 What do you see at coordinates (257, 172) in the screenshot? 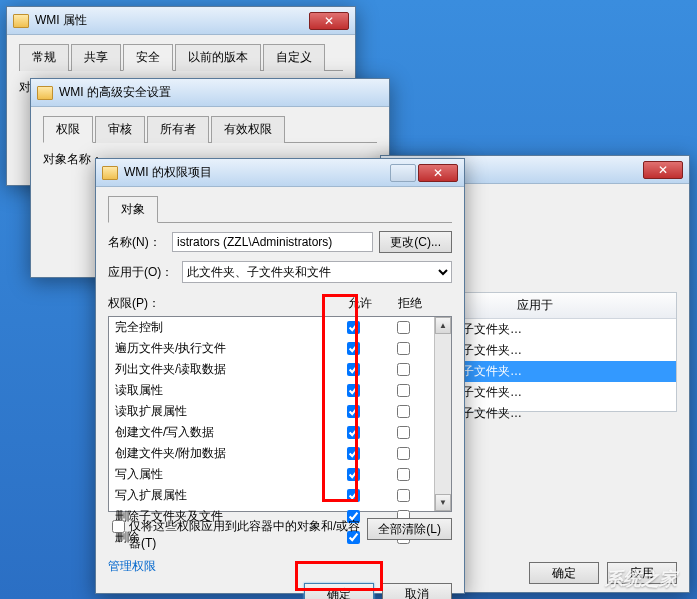
I see `window-title: WMI 的权限项目` at bounding box center [257, 172].